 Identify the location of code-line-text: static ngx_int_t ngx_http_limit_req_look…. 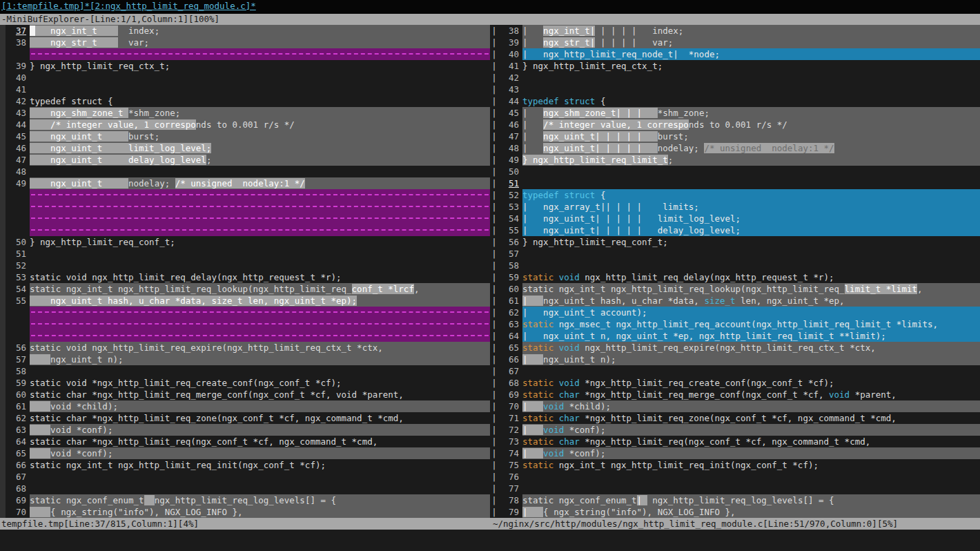
(259, 289).